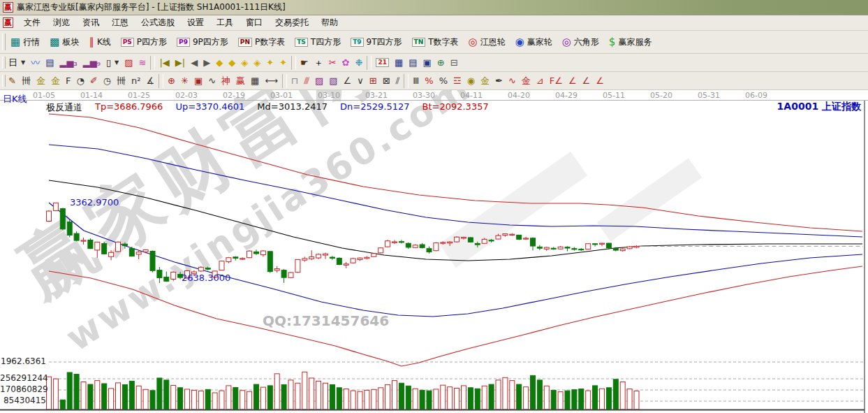 This screenshot has width=868, height=413. I want to click on notes-button: ▤, so click(413, 63).